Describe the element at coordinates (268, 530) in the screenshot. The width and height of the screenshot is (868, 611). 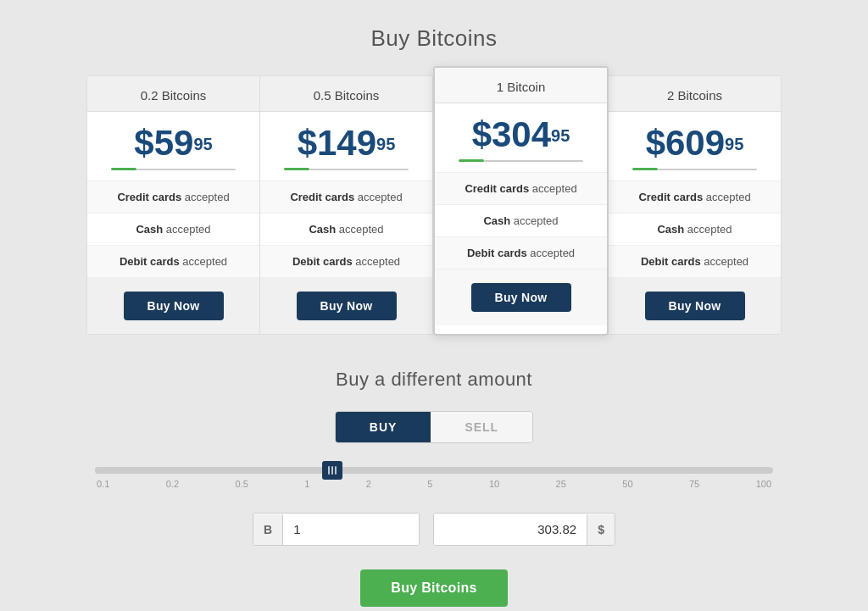
I see `btc-prefix: B` at that location.